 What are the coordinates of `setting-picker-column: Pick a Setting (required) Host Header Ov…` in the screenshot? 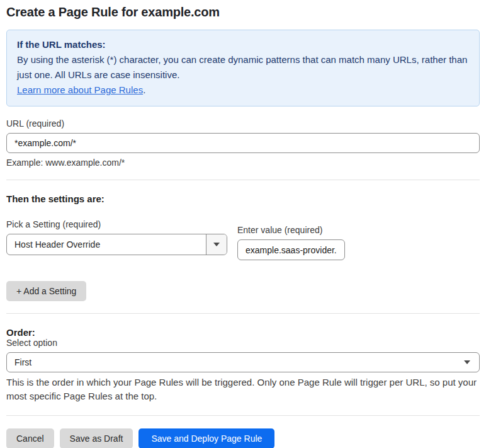 It's located at (117, 239).